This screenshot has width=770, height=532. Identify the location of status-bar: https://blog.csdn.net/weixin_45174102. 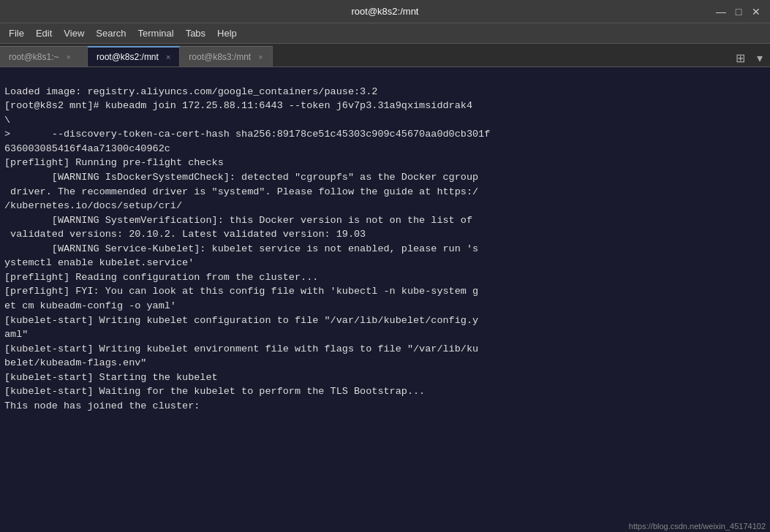
(698, 526).